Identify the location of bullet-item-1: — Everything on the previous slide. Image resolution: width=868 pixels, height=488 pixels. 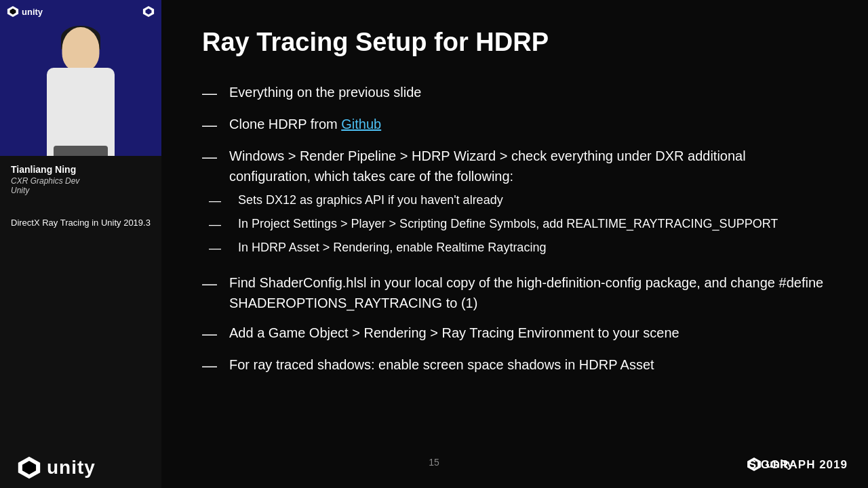
(515, 94).